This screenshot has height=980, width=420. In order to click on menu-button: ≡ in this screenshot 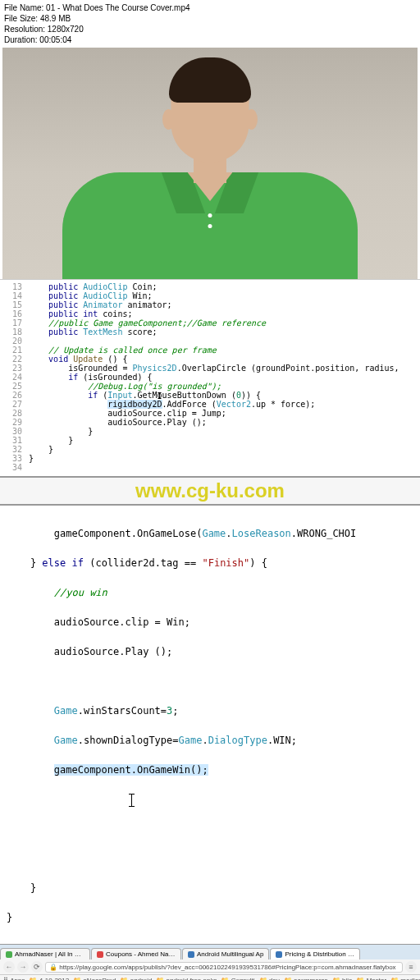, I will do `click(411, 967)`.